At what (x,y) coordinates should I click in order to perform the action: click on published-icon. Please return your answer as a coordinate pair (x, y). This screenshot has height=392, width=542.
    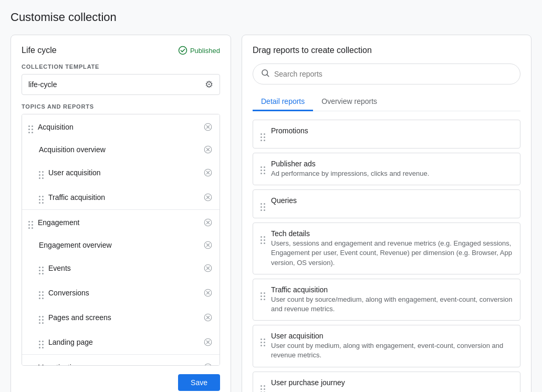
    Looking at the image, I should click on (183, 50).